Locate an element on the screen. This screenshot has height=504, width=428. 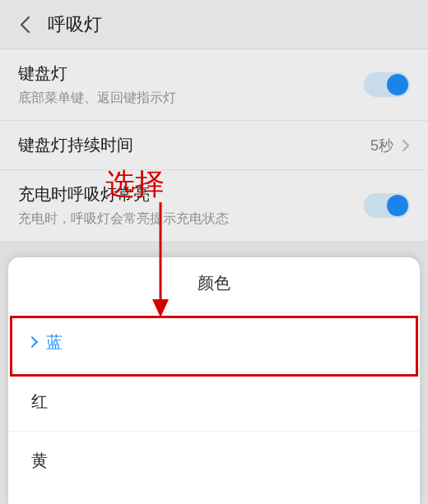
row-label: 键盘灯 is located at coordinates (191, 74).